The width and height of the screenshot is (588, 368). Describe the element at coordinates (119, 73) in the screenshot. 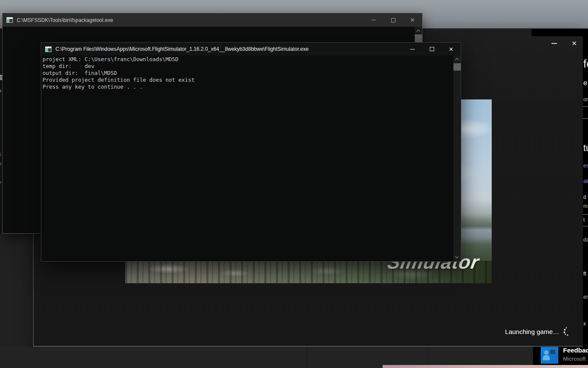

I see `console-output-line: output dir: final\MDSD` at that location.